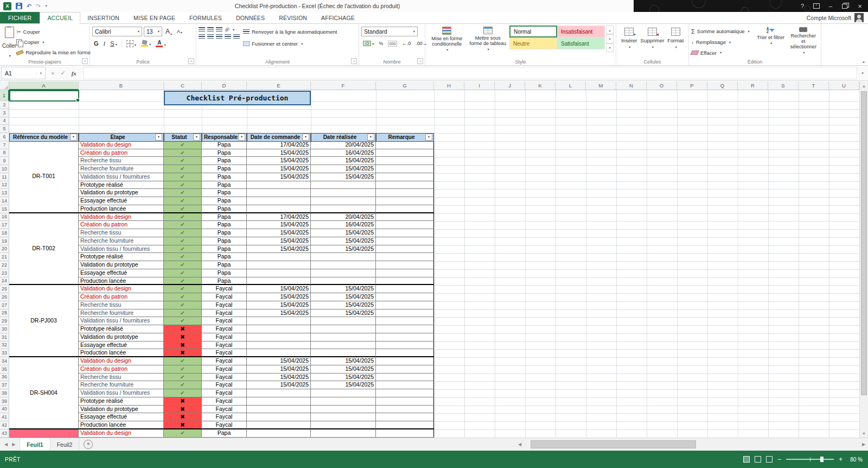  What do you see at coordinates (122, 298) in the screenshot?
I see `step-cell: Création du patron` at bounding box center [122, 298].